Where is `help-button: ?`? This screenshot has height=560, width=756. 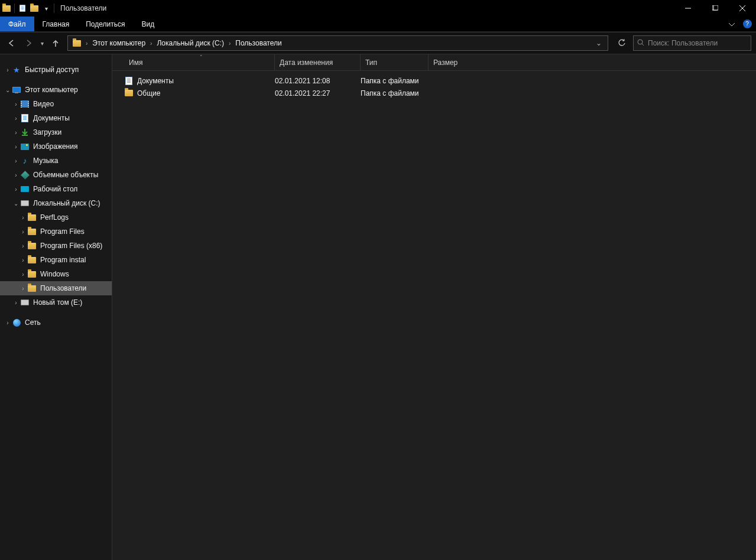
help-button: ? is located at coordinates (747, 24).